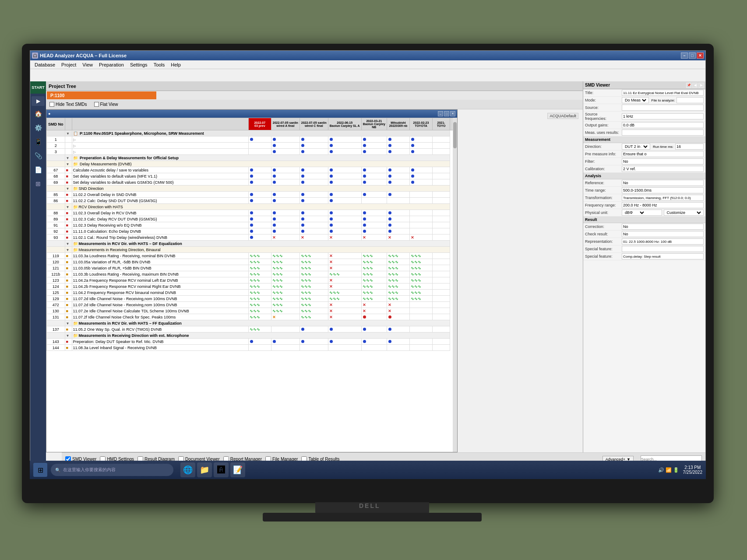  I want to click on run-time-label: Run time ms:, so click(663, 147).